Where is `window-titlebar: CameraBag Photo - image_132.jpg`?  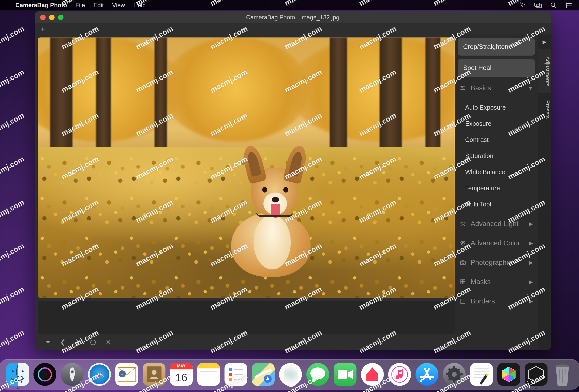
window-titlebar: CameraBag Photo - image_132.jpg is located at coordinates (292, 17).